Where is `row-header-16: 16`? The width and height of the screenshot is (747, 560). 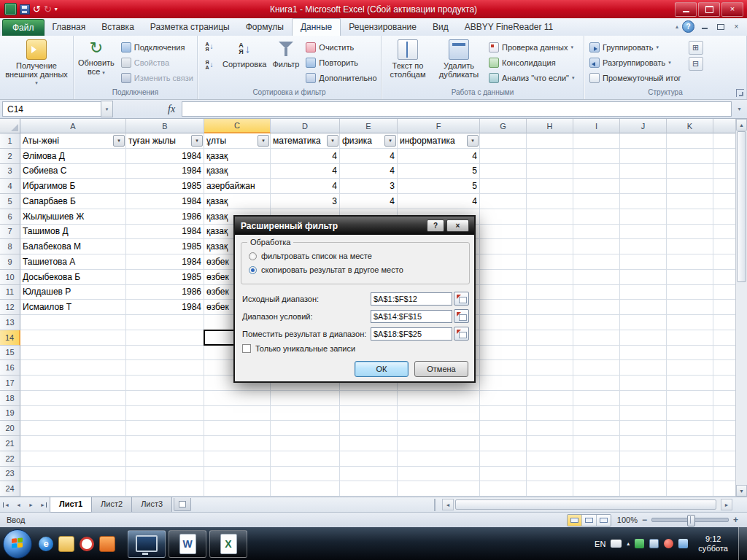 row-header-16: 16 is located at coordinates (10, 368).